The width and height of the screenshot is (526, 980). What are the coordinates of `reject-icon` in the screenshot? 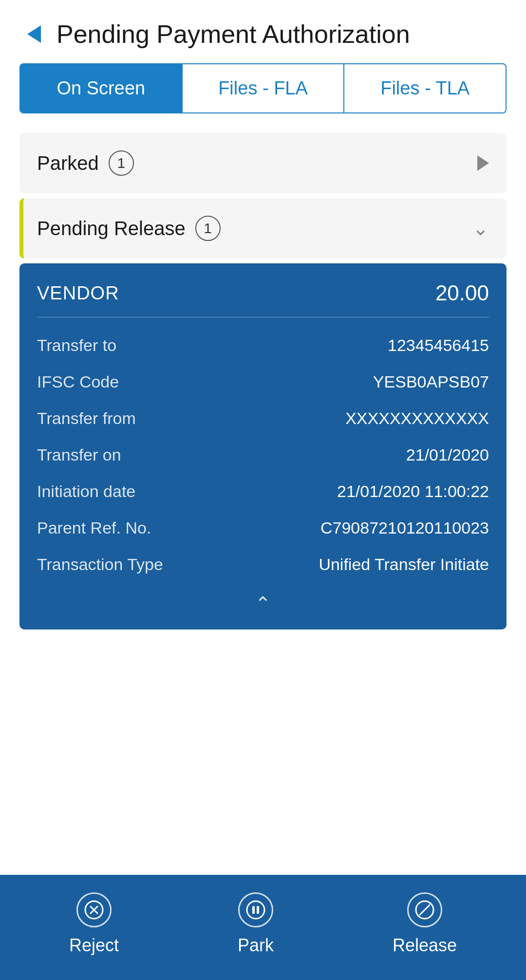 It's located at (94, 910).